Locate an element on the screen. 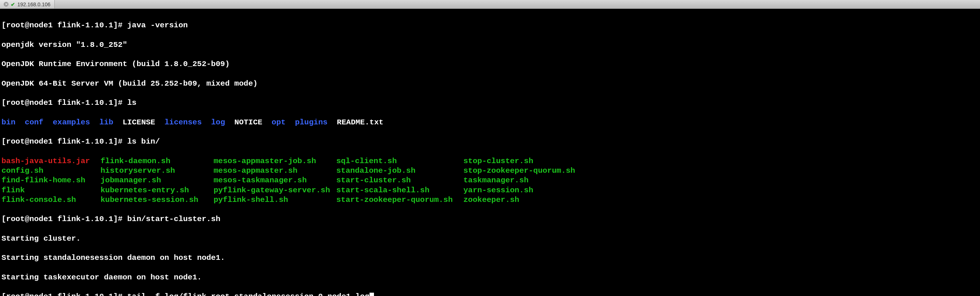 The height and width of the screenshot is (296, 980). command: ls is located at coordinates (132, 103).